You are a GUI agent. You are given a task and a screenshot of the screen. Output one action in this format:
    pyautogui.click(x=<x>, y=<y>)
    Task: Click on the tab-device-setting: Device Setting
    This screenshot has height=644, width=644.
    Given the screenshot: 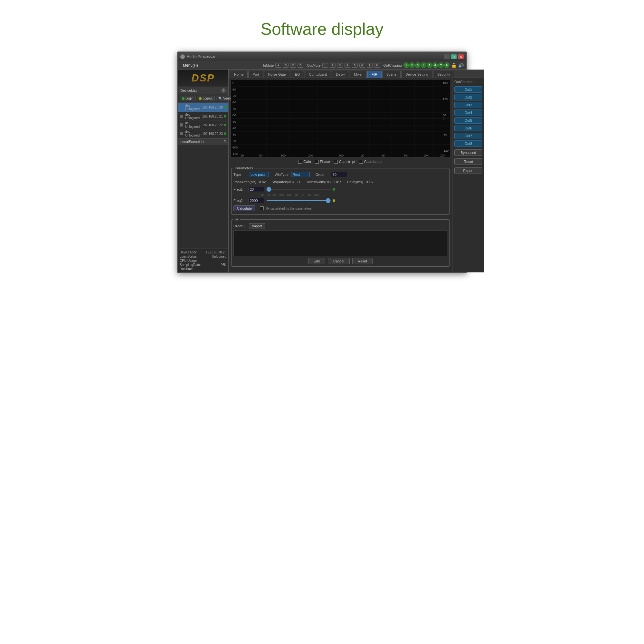 What is the action you would take?
    pyautogui.click(x=417, y=74)
    